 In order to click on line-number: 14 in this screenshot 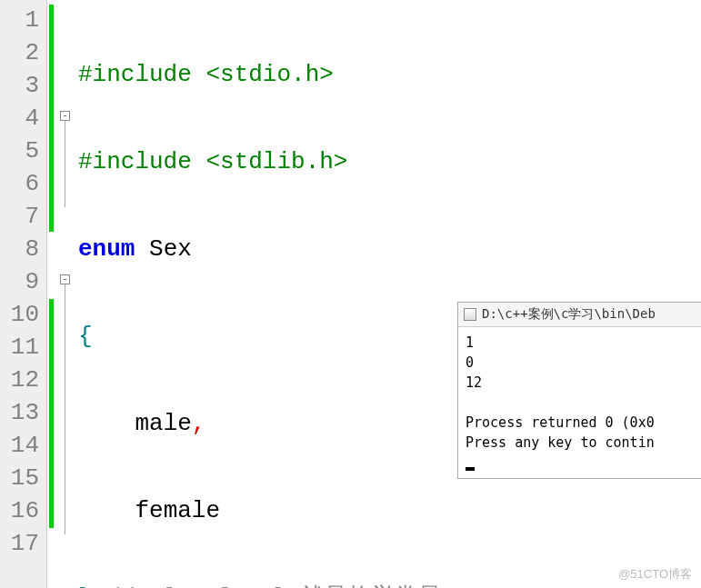, I will do `click(22, 445)`.